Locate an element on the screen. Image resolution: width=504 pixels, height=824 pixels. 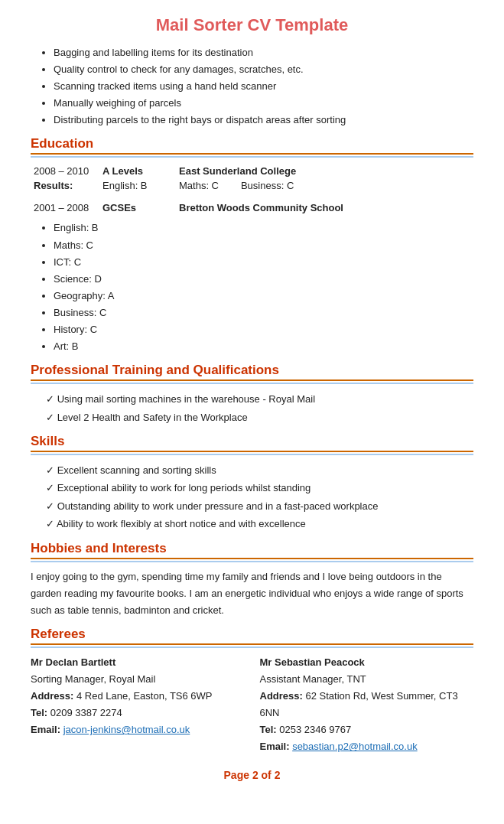
training-heading: Professional Training and Qualifications is located at coordinates (252, 370).